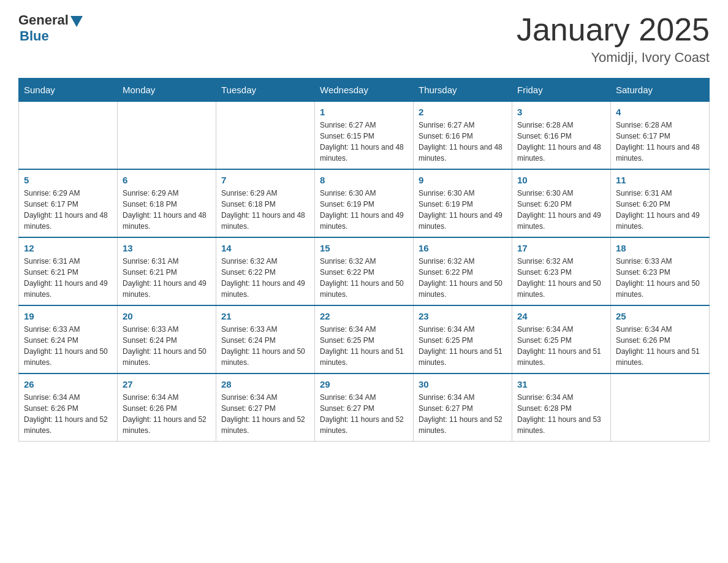 This screenshot has width=728, height=563. Describe the element at coordinates (561, 142) in the screenshot. I see `day-info: Sunrise: 6:28 AM Sunset: 6:16 PM Dayligh…` at that location.